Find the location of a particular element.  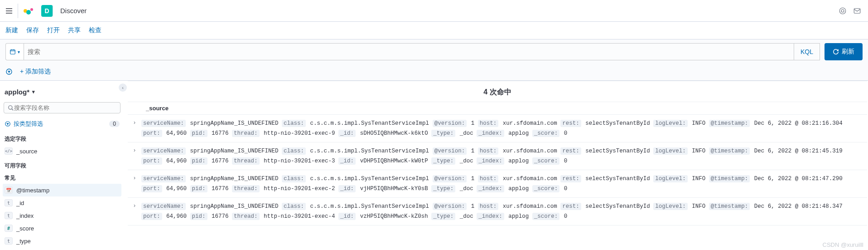

chevron-down-icon: ▾ is located at coordinates (19, 52).